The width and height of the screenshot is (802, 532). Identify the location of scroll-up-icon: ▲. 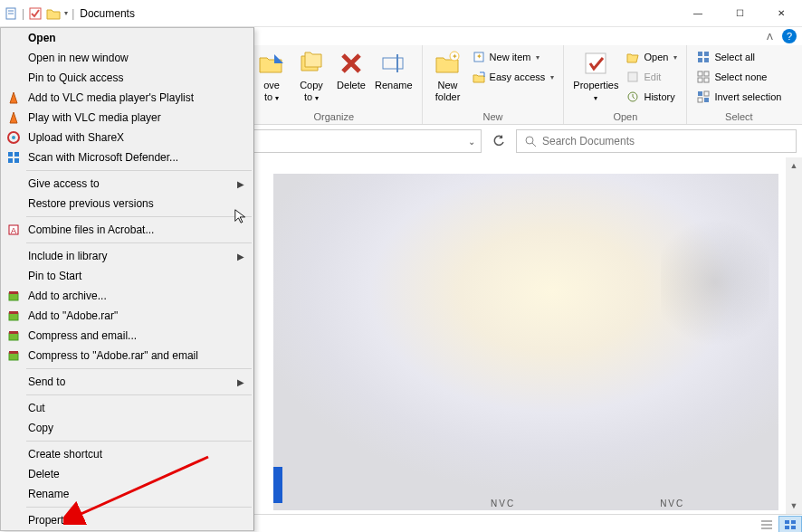
(794, 166).